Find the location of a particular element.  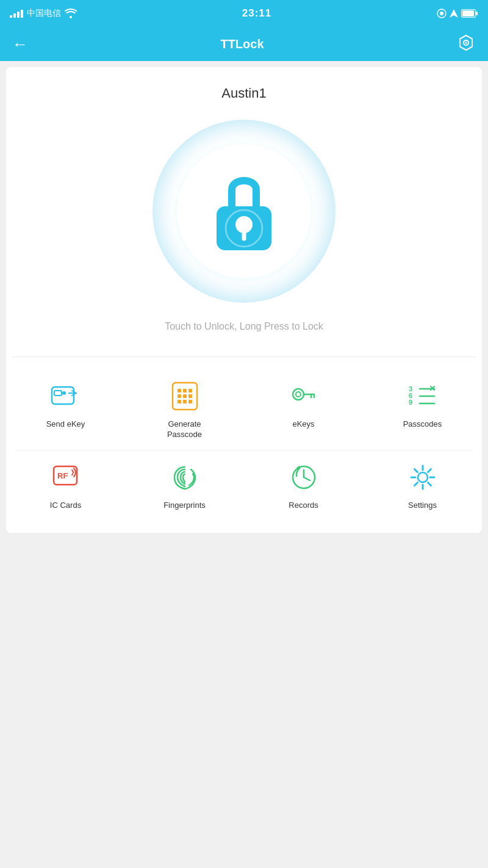

records-icon is located at coordinates (304, 477).